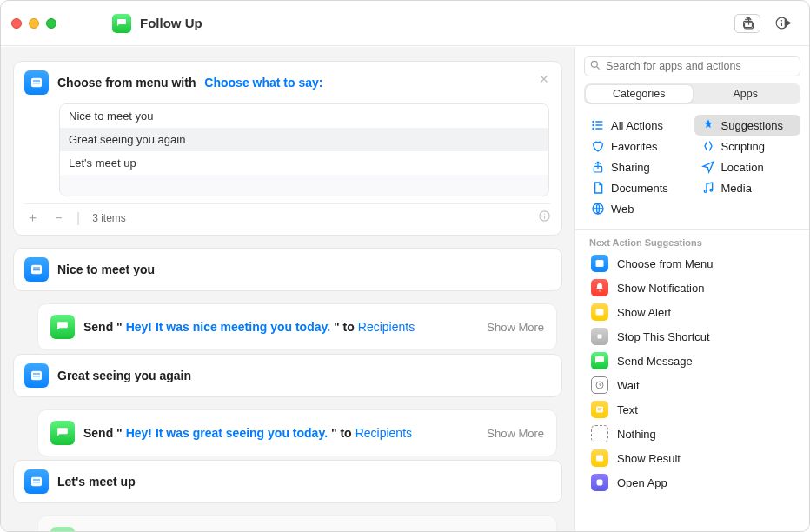 This screenshot has width=810, height=532. Describe the element at coordinates (708, 167) in the screenshot. I see `location-icon` at that location.